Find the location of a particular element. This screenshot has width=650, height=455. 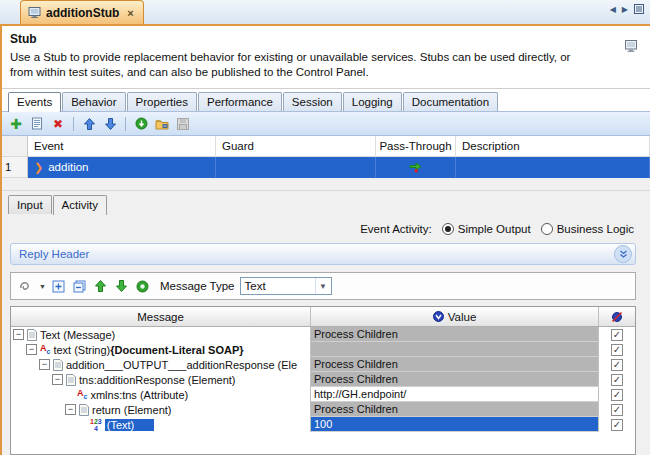

tab-behavior: Behavior is located at coordinates (94, 102).